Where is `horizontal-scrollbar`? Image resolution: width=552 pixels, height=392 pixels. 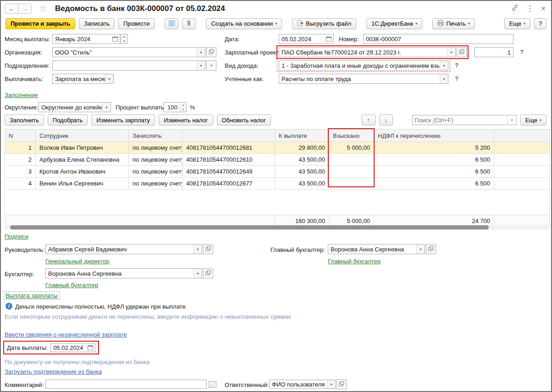
horizontal-scrollbar is located at coordinates (277, 227).